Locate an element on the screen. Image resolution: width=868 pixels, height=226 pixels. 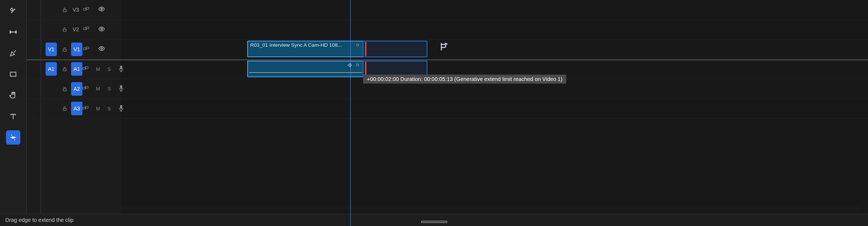
track-header-a2: A2 M S is located at coordinates (74, 89).